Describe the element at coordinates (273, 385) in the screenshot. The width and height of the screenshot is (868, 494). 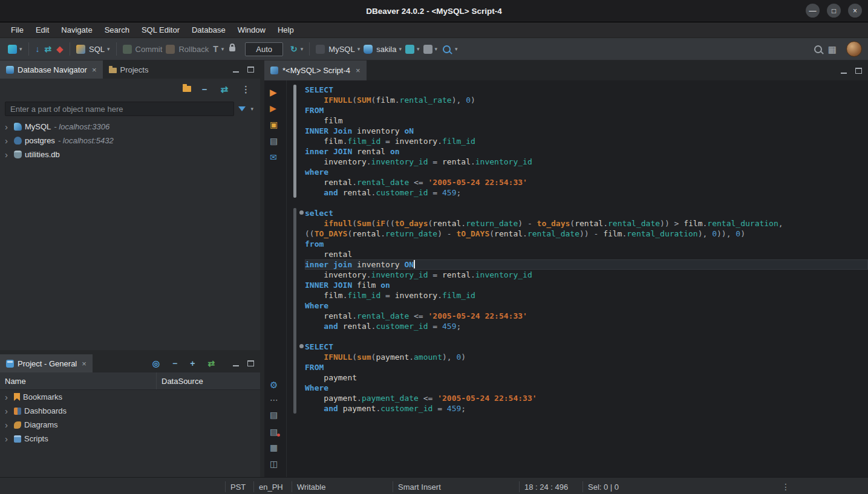
I see `settings-gear-icon: ⚙` at that location.